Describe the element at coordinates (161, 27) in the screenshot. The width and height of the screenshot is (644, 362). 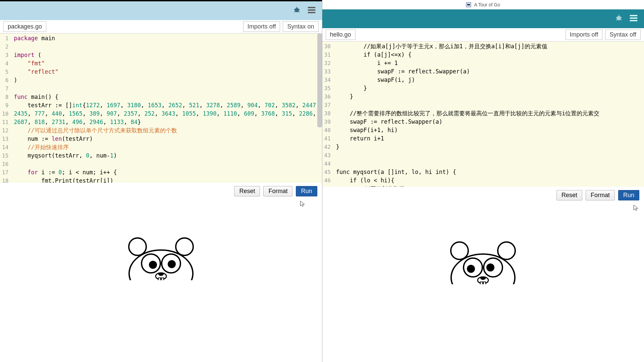
I see `left-tabs-row: packages.go Imports off Syntax on` at that location.